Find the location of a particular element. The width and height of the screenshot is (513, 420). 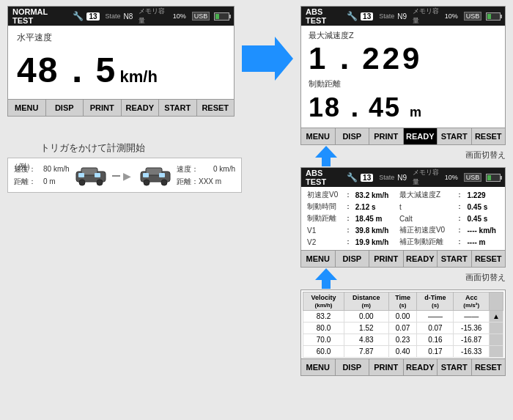

decel-value: 1．229 is located at coordinates (403, 59).